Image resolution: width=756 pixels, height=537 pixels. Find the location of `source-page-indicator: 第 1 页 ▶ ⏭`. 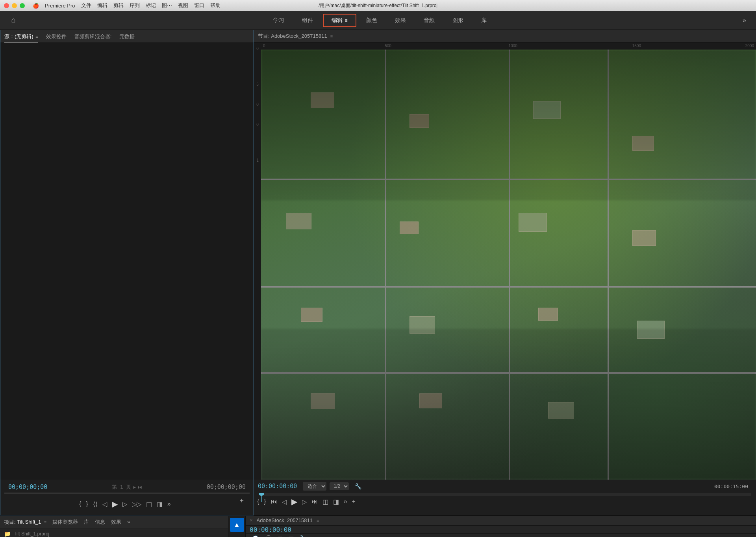

source-page-indicator: 第 1 页 ▶ ⏭ is located at coordinates (127, 487).